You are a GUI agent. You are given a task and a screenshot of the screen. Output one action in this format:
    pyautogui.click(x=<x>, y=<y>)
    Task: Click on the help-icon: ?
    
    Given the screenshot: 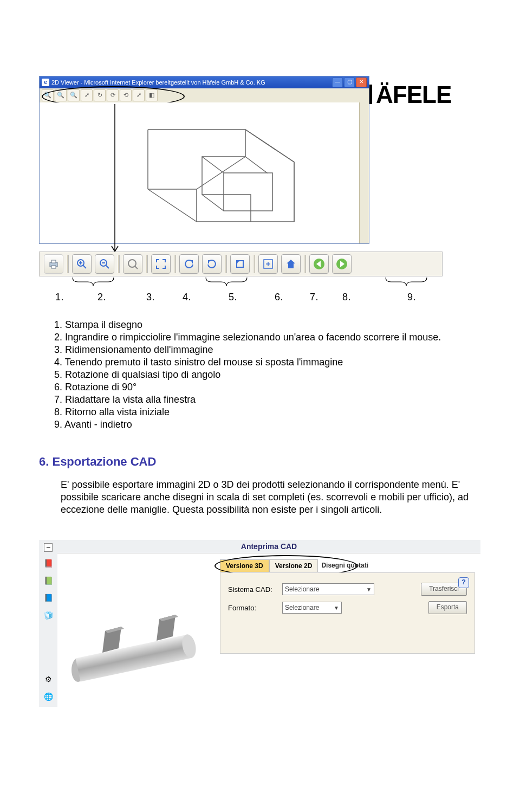 What is the action you would take?
    pyautogui.click(x=464, y=583)
    